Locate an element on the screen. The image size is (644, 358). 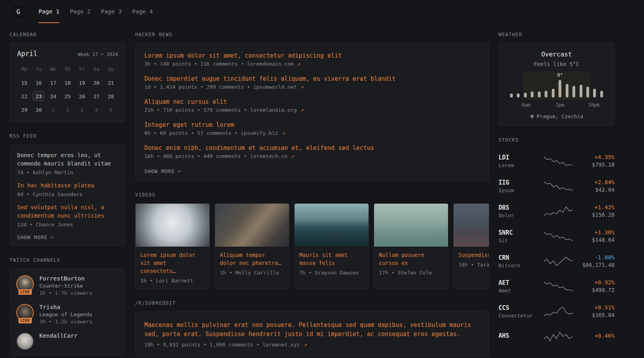
stock-row: CCS Consectetur +0.51% $165.84 is located at coordinates (557, 311).